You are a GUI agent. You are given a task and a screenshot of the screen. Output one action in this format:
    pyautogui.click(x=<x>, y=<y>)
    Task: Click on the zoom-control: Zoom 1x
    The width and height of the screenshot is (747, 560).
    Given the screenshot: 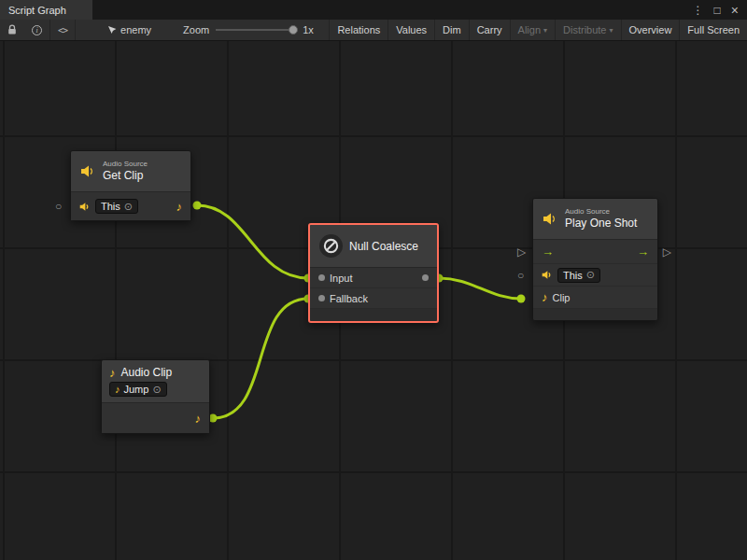 What is the action you would take?
    pyautogui.click(x=248, y=30)
    